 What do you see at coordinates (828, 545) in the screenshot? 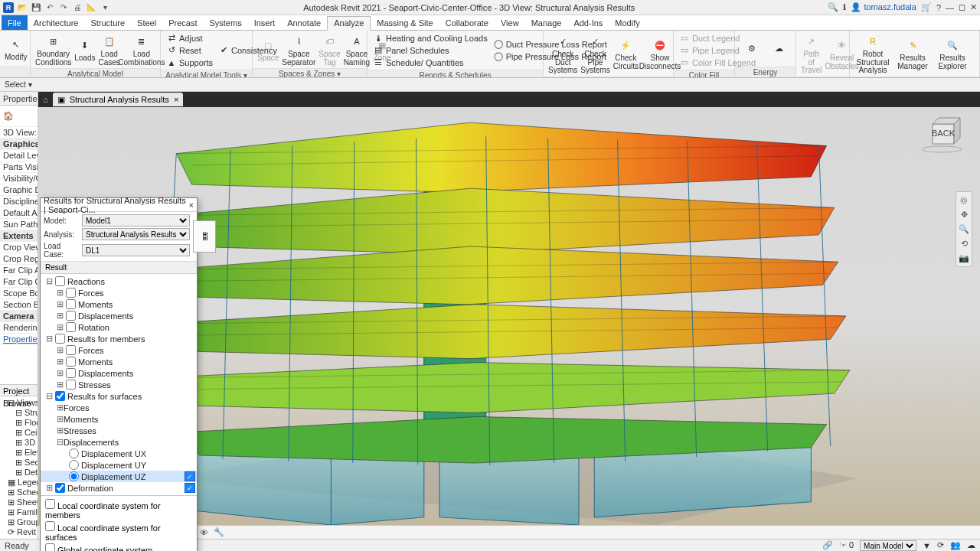
I see `link-icon: 🔗` at bounding box center [828, 545].